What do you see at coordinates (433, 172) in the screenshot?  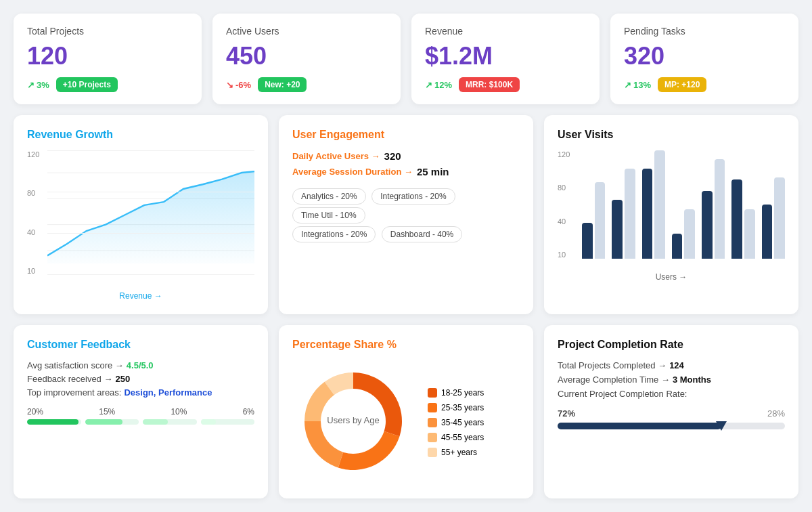 I see `avg-session-value: 25 min` at bounding box center [433, 172].